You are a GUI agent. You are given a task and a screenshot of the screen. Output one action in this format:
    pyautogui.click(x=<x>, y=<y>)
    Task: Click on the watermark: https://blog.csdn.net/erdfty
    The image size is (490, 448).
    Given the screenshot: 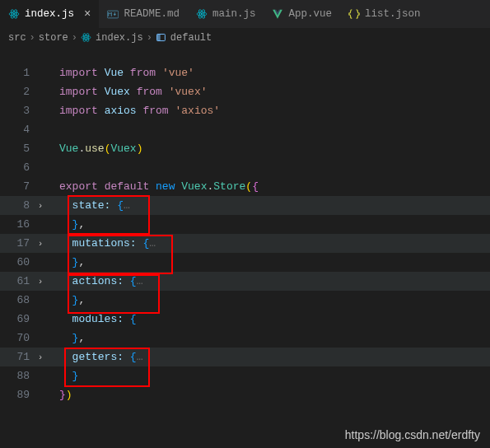 What is the action you would take?
    pyautogui.click(x=413, y=435)
    